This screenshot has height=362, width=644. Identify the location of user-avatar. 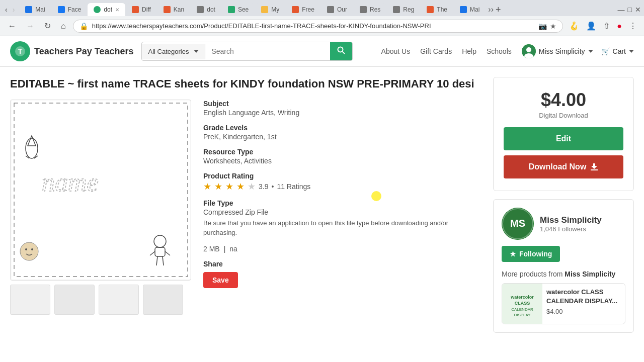
(529, 51).